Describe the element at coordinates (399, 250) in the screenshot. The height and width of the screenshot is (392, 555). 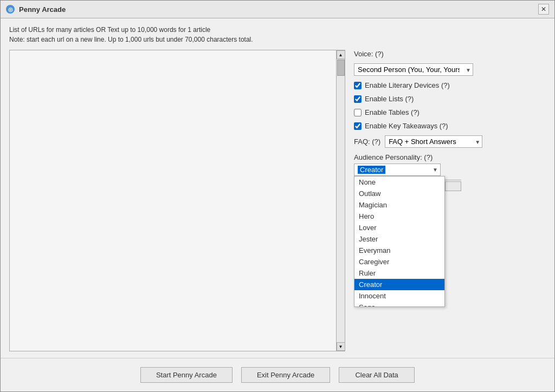
I see `audience-item-everyman: Everyman` at that location.